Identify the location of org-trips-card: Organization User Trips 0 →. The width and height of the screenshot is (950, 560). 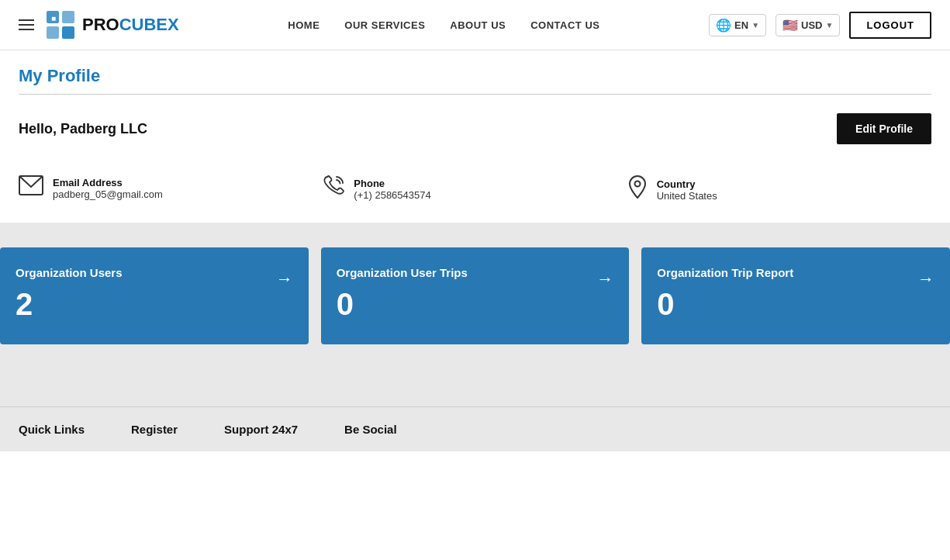
(475, 296).